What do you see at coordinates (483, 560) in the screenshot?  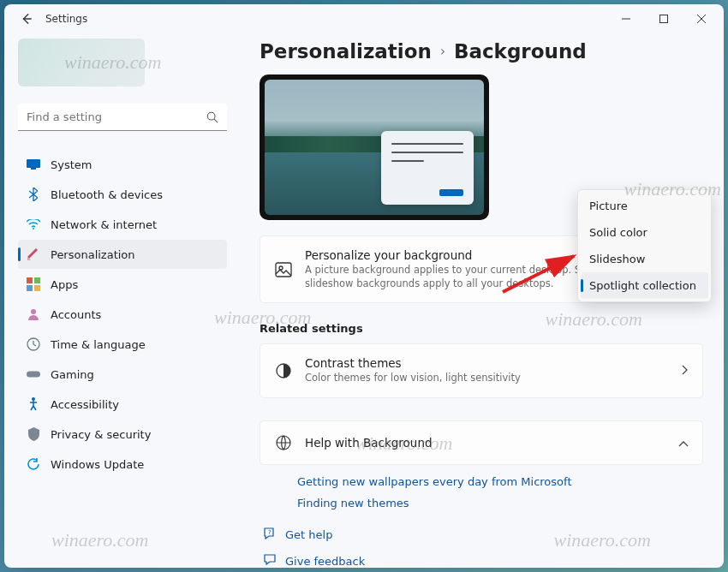 I see `give-feedback-link: Give feedback` at bounding box center [483, 560].